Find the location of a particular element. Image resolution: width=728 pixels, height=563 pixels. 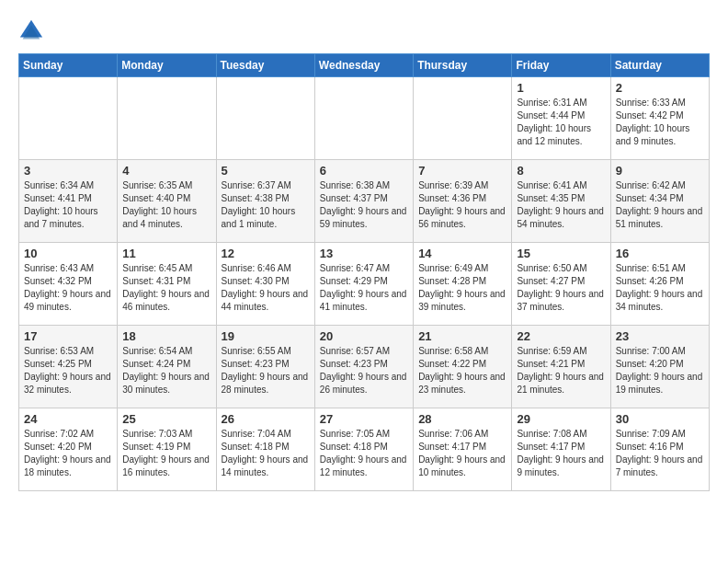

day-number: 27 is located at coordinates (364, 419).